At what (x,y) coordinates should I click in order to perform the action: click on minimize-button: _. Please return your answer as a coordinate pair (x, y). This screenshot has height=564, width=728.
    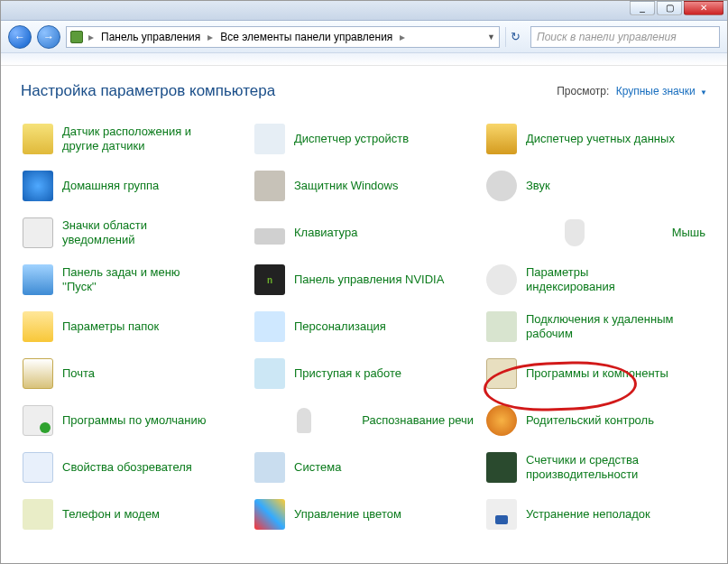
    Looking at the image, I should click on (642, 8).